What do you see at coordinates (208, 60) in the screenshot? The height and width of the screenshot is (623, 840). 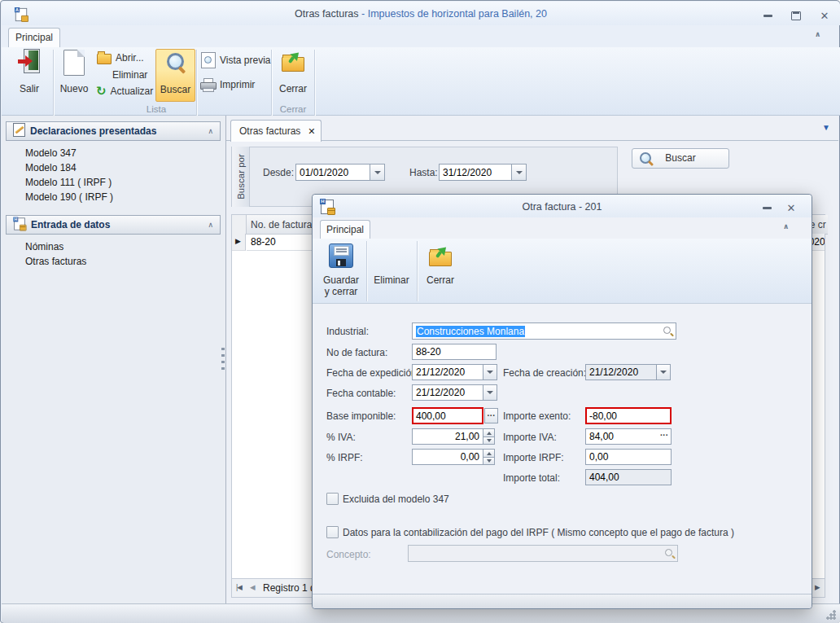 I see `preview-icon` at bounding box center [208, 60].